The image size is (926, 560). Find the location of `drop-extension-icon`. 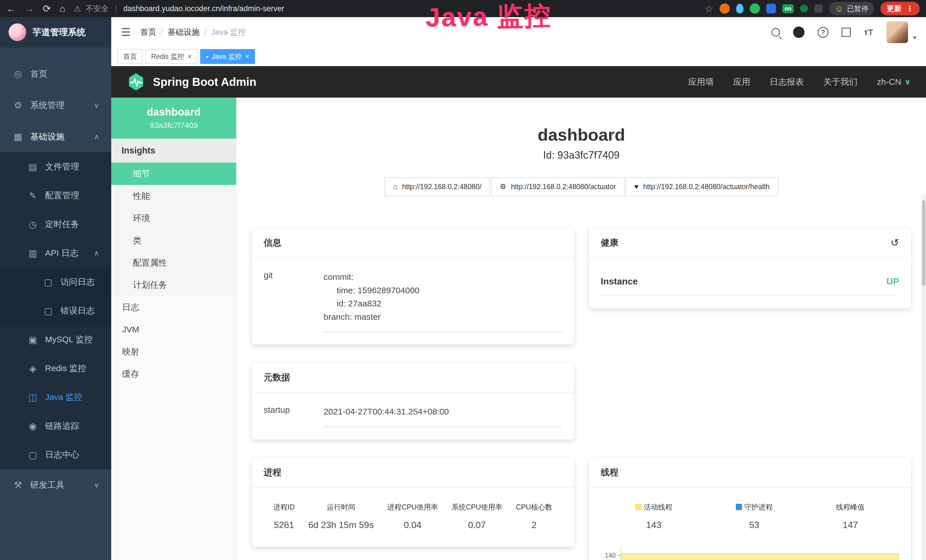

drop-extension-icon is located at coordinates (740, 9).